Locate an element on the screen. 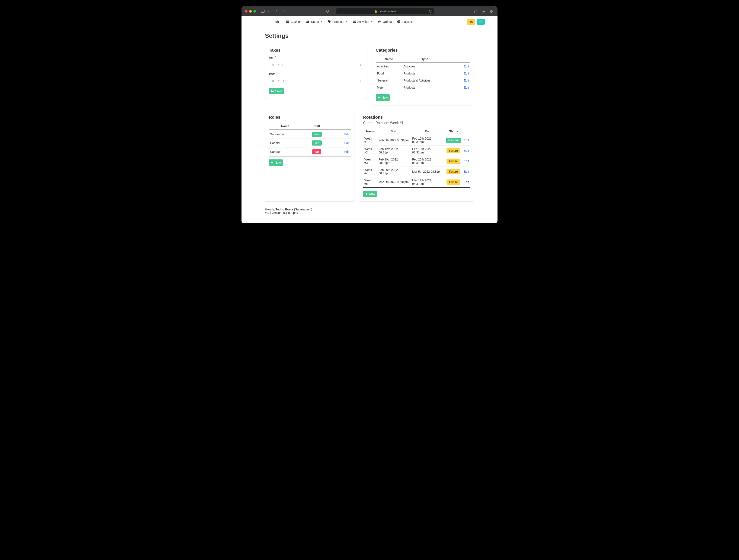  cell-name: Superadmin is located at coordinates (285, 134).